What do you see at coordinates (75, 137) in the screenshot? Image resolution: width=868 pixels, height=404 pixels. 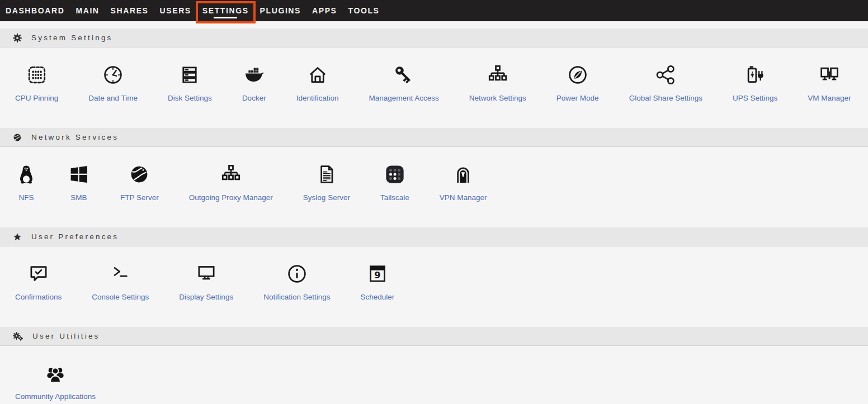 I see `section-title: Network Services` at bounding box center [75, 137].